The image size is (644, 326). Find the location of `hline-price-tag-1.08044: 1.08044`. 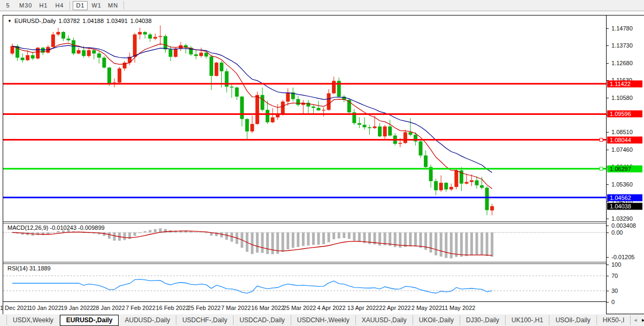

hline-price-tag-1.08044: 1.08044 is located at coordinates (625, 140).